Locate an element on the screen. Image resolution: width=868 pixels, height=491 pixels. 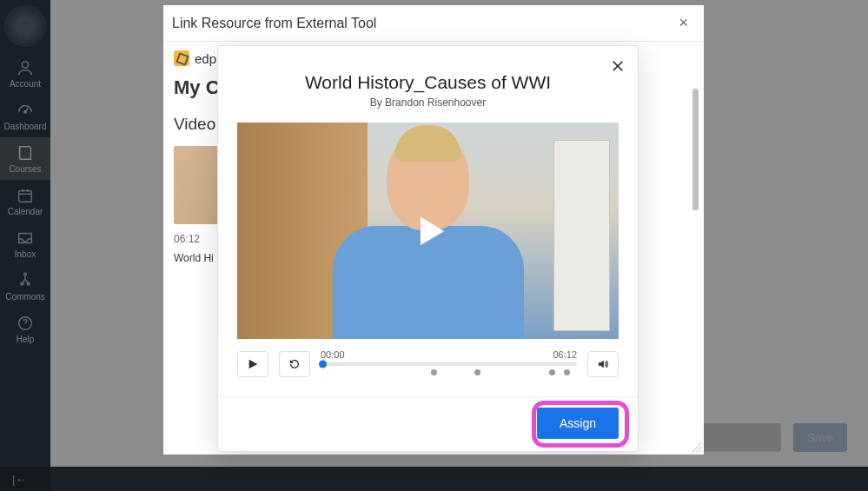
video-controls: 00:00 06:12 is located at coordinates (427, 362).